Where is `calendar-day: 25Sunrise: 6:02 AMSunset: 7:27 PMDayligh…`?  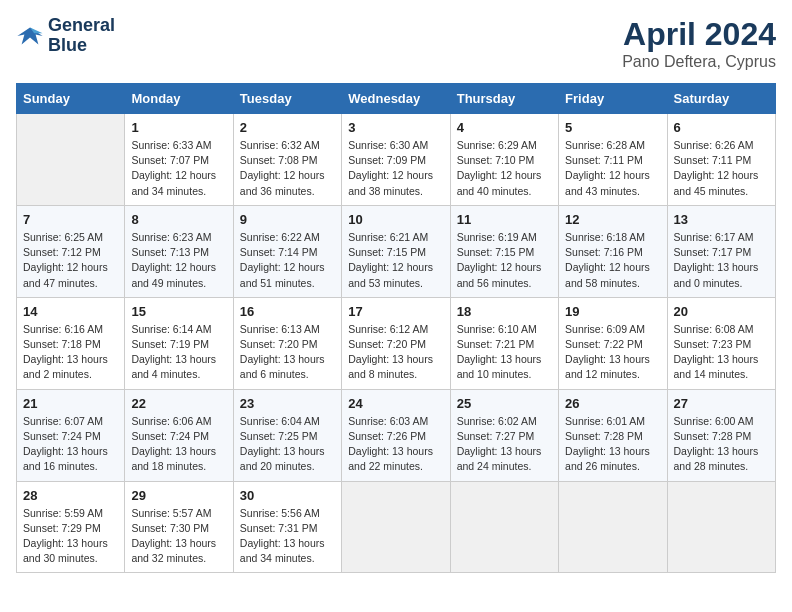 calendar-day: 25Sunrise: 6:02 AMSunset: 7:27 PMDayligh… is located at coordinates (504, 435).